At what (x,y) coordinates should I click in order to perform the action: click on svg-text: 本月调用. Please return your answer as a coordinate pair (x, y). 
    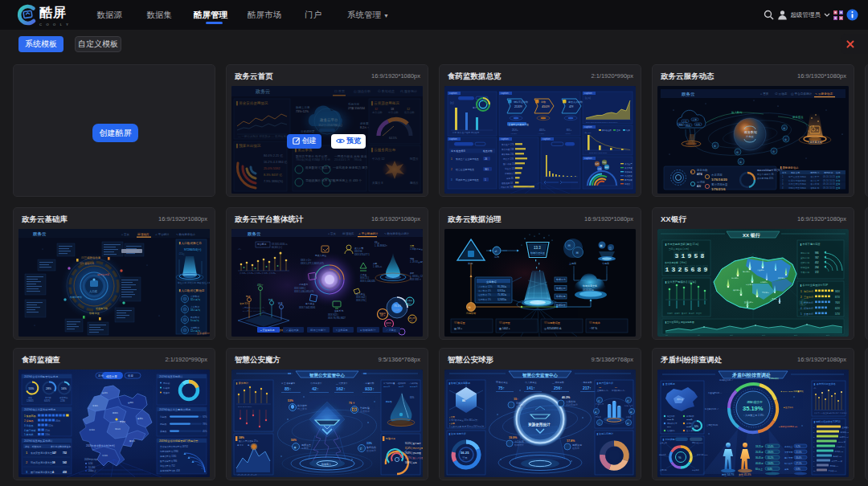
    Looking at the image, I should click on (717, 175).